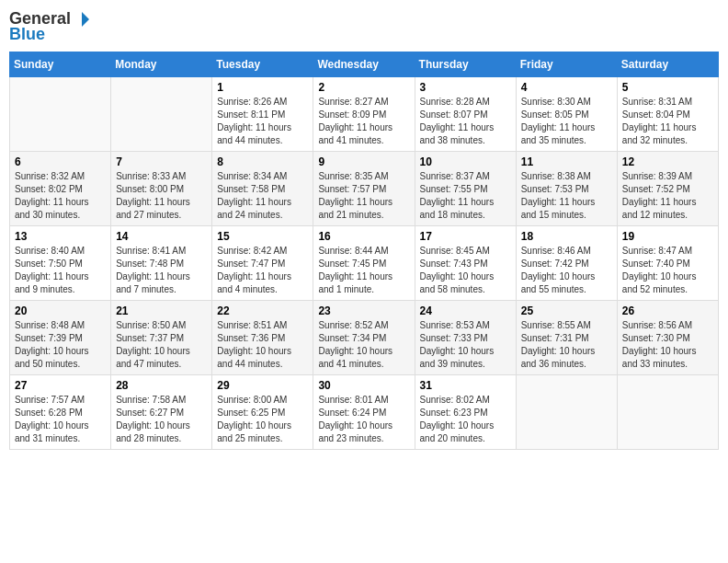 The width and height of the screenshot is (728, 563). Describe the element at coordinates (465, 121) in the screenshot. I see `day-info: Sunrise: 8:28 AMSunset: 8:07 PMDaylight:…` at that location.